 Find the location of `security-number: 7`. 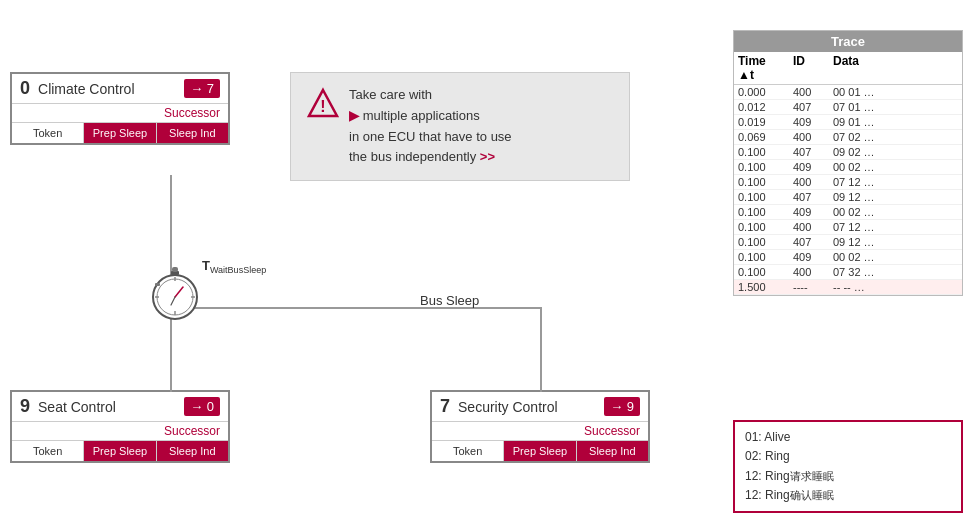

security-number: 7 is located at coordinates (445, 406).